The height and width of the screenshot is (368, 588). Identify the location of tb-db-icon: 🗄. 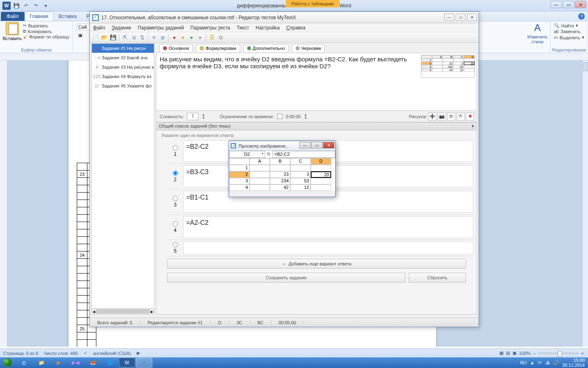
(212, 38).